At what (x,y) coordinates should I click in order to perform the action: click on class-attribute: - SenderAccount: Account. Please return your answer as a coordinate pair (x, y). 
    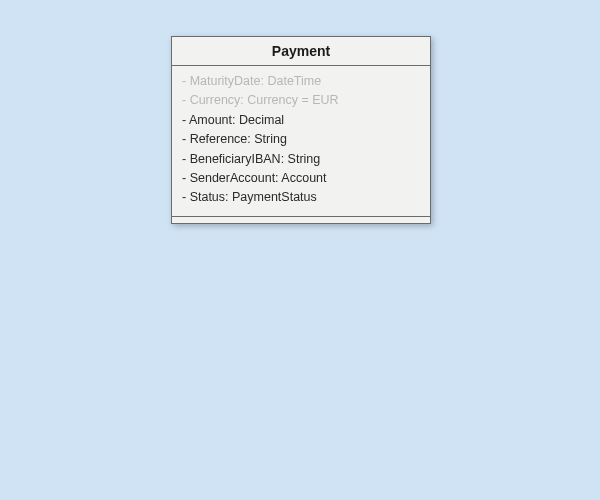
    Looking at the image, I should click on (301, 178).